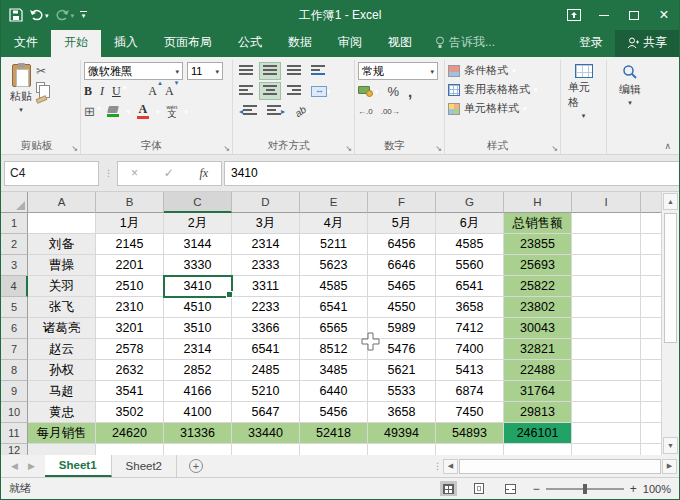  Describe the element at coordinates (470, 412) in the screenshot. I see `cell-G10: 7450` at that location.